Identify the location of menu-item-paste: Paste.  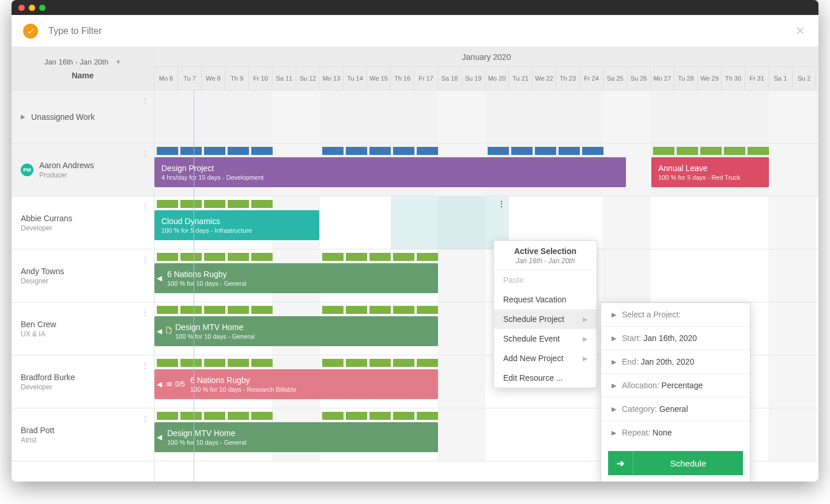
(545, 280).